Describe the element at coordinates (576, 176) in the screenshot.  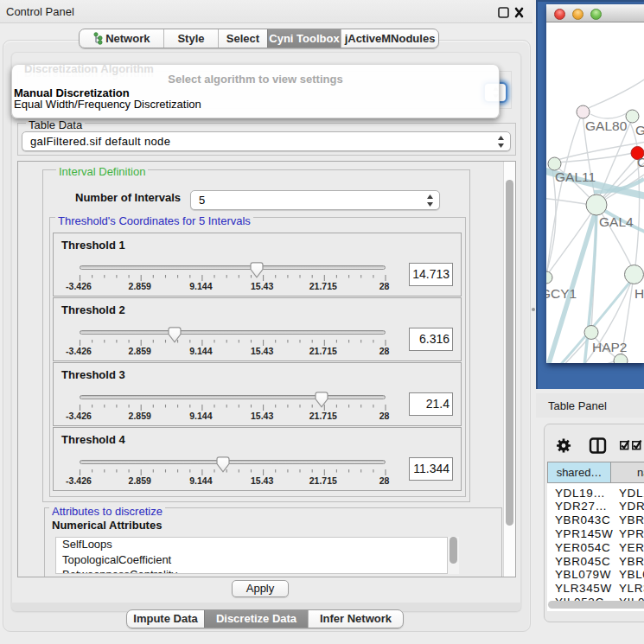
I see `svg-text: GAL11` at that location.